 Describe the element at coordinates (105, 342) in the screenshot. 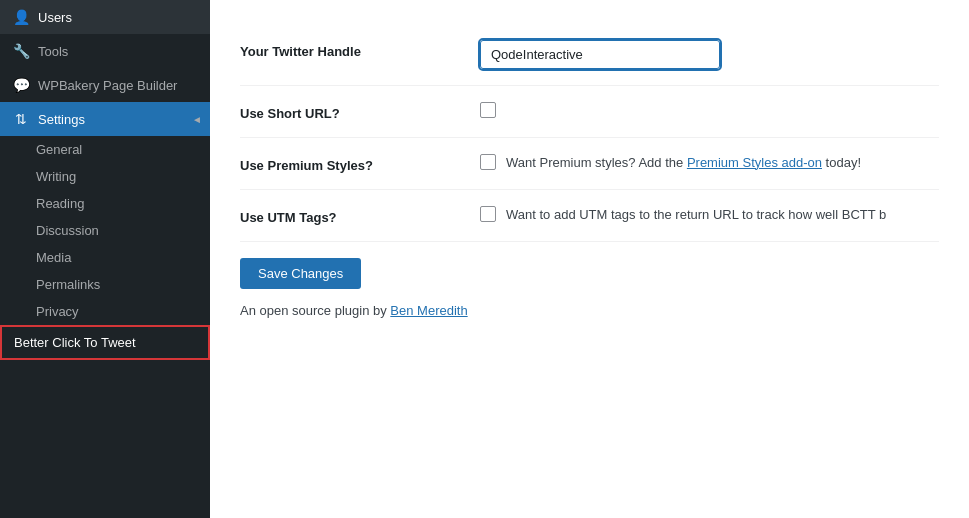

I see `sidebar-item-bctt: Better Click To Tweet` at that location.